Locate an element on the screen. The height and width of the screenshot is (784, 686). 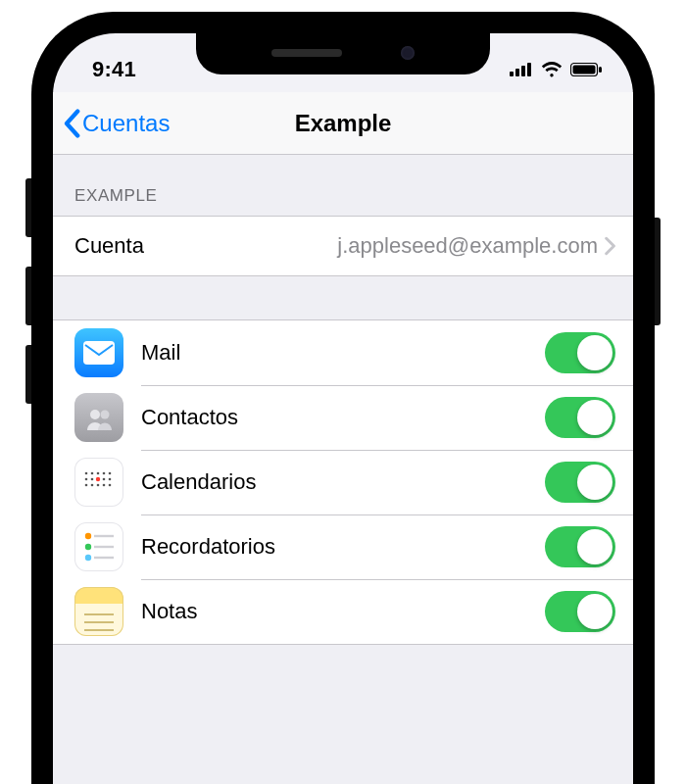
contacts-icon is located at coordinates (99, 417).